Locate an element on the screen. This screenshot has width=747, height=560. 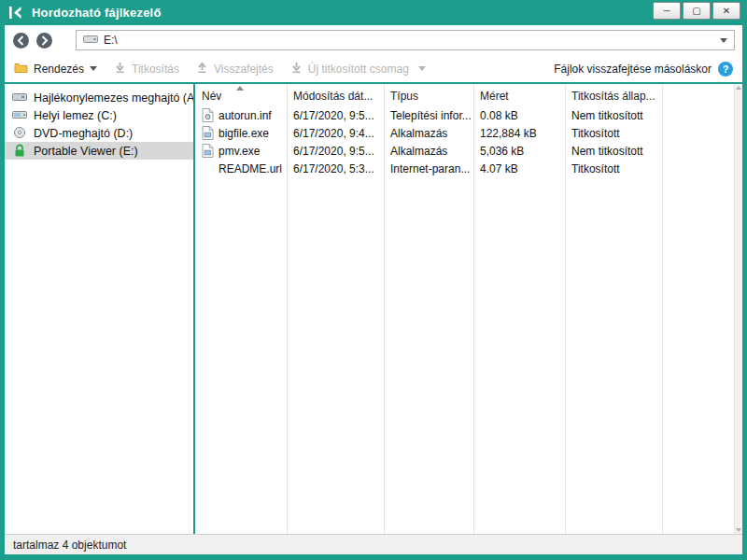
decrypt-button-label: Visszafejtés is located at coordinates (244, 69).